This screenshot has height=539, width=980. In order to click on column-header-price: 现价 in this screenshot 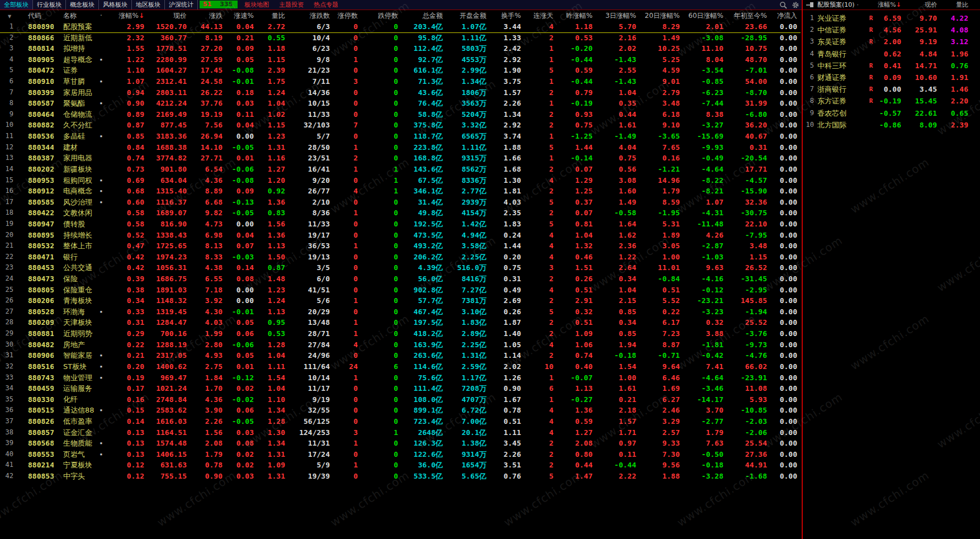, I will do `click(169, 16)`.